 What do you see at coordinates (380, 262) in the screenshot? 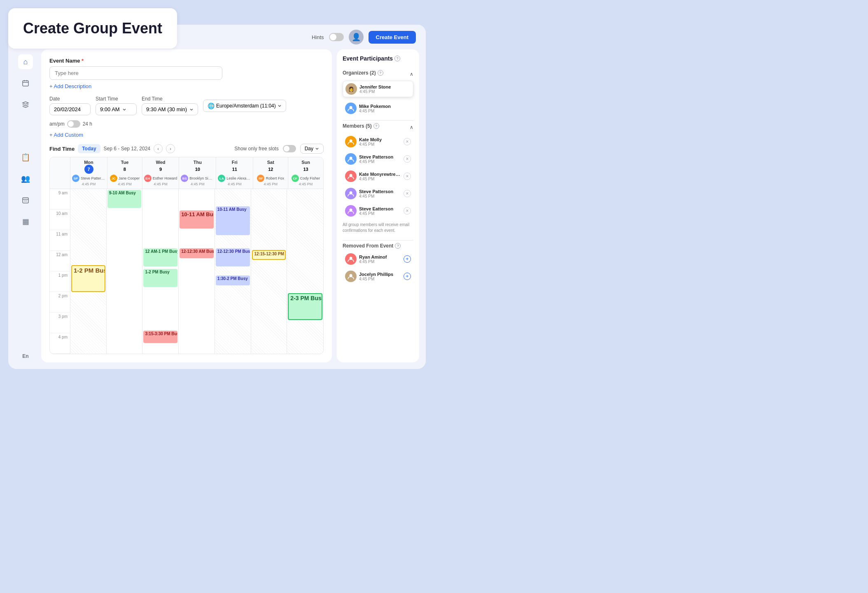
I see `removed-time-0: 4:45 PM` at bounding box center [380, 262].